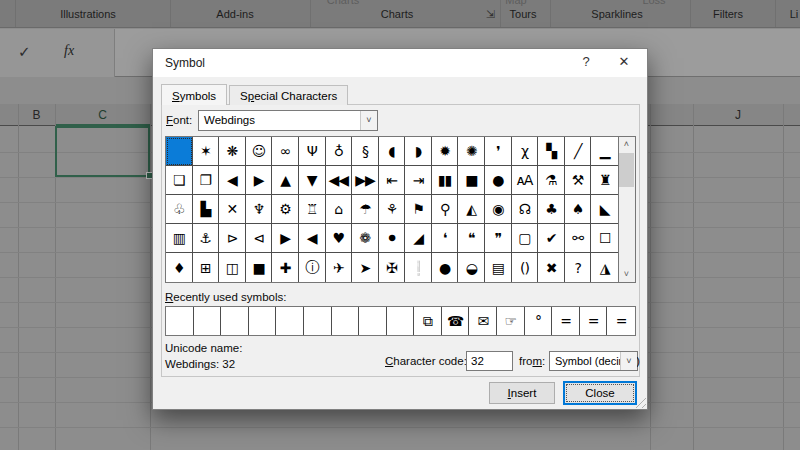 The image size is (800, 450). I want to click on symbol-cell-star-plane: ✠, so click(392, 268).